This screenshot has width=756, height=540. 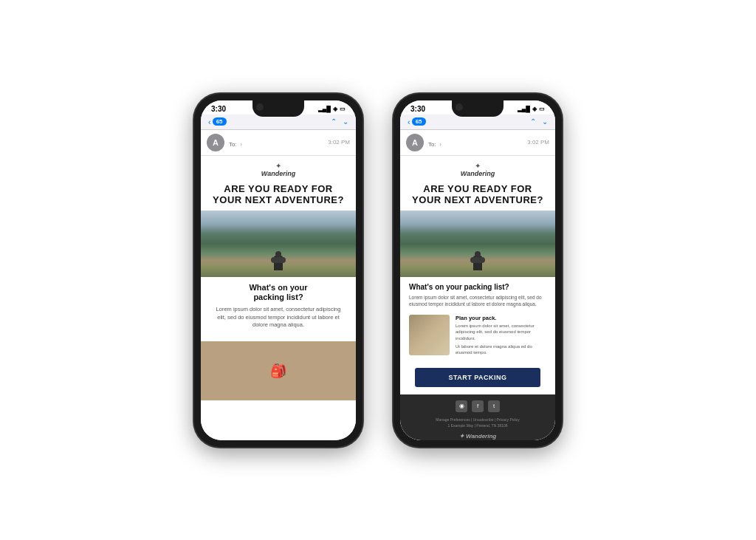 I want to click on phone-1: 3:30 ▂▄█ ◈ ▭ ‹ 65 ⌃ ⌄, so click(x=278, y=270).